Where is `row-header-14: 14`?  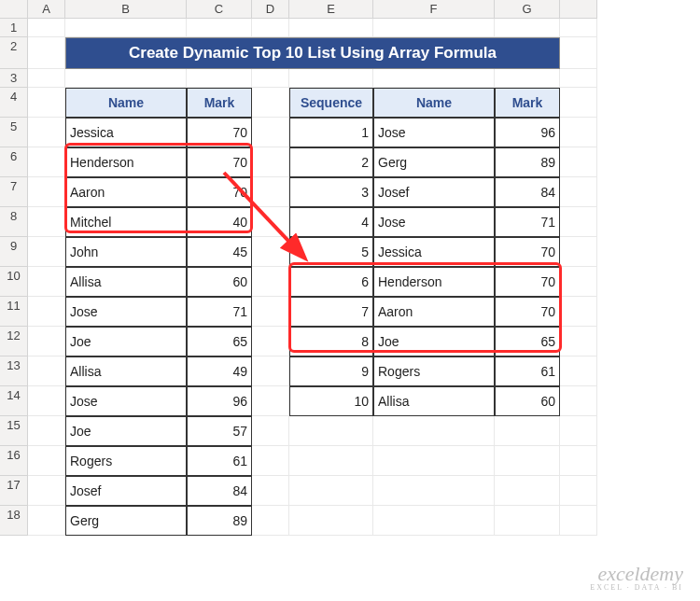 row-header-14: 14 is located at coordinates (14, 401).